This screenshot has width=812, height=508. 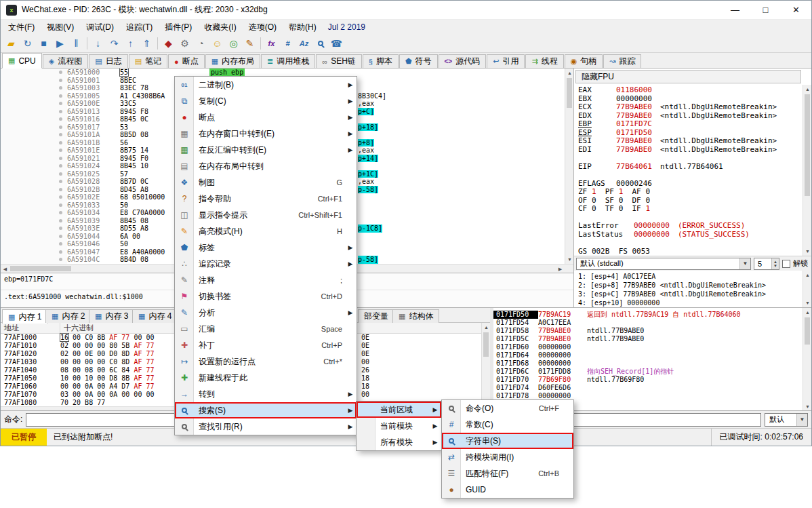 I want to click on argument-row: 1: [esp+4] A0C17EEA, so click(x=690, y=277).